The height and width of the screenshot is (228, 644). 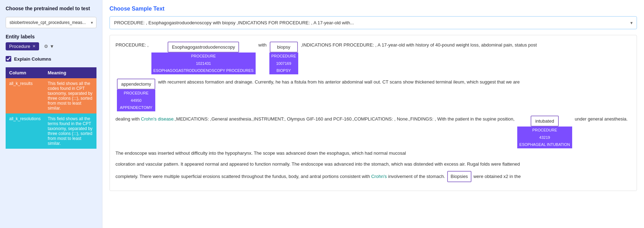 What do you see at coordinates (8, 59) in the screenshot?
I see `explain-columns-checkbox` at bounding box center [8, 59].